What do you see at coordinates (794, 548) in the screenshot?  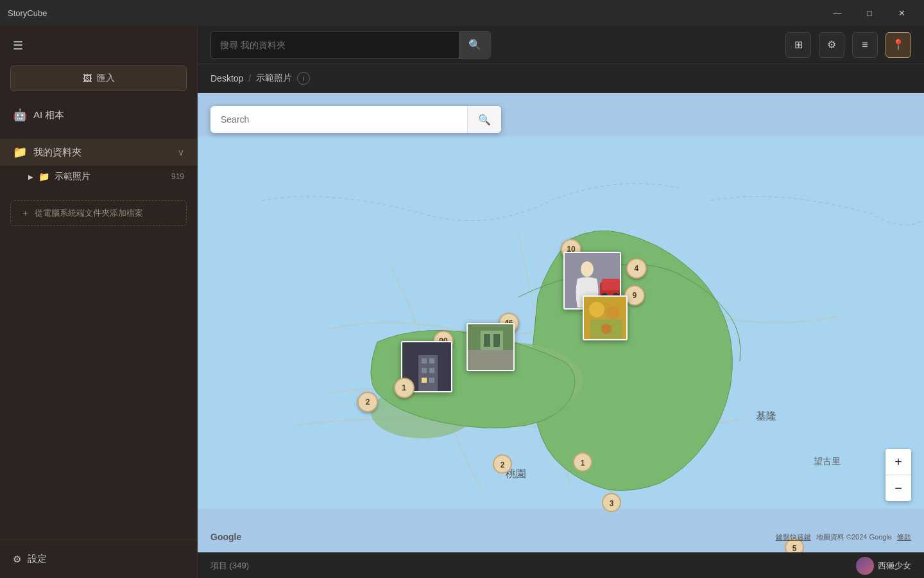 I see `svg-text: 5` at bounding box center [794, 548].